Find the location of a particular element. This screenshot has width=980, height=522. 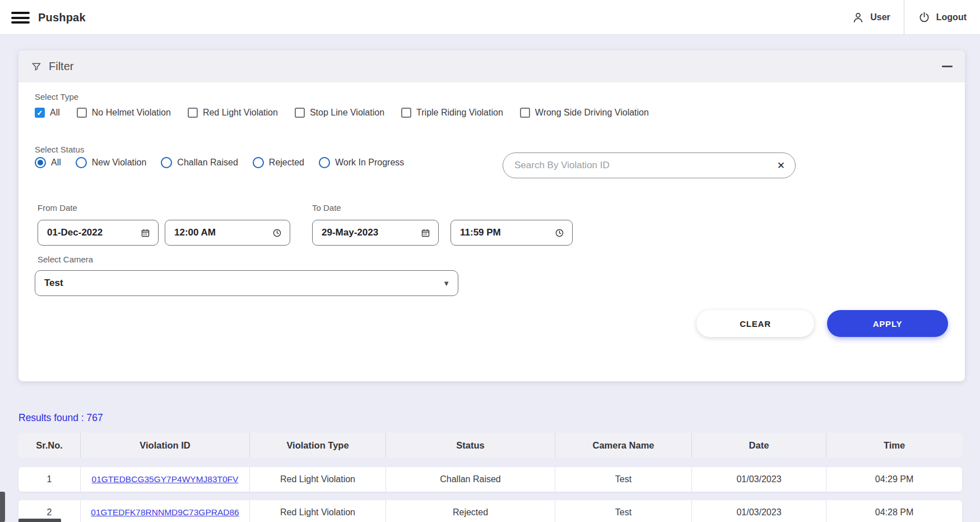

from-date-value: 01-Dec-2022 is located at coordinates (75, 233).